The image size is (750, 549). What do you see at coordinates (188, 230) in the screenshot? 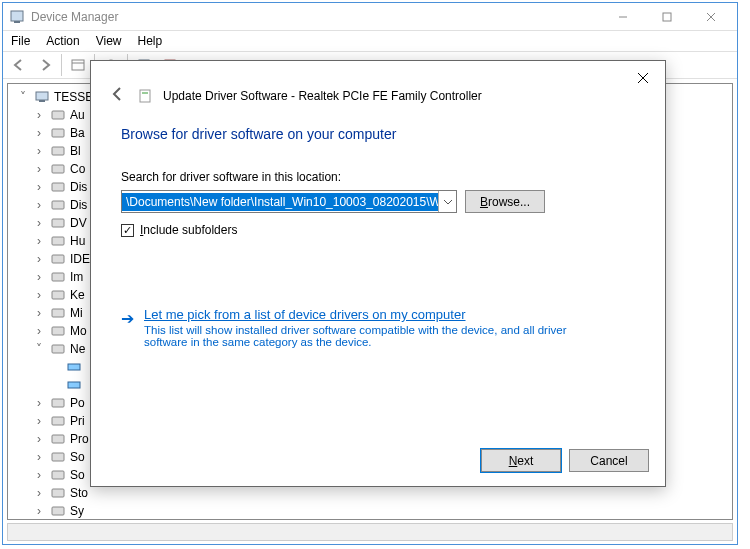
I see `include-subfolders-label: Include subfolders` at bounding box center [188, 230].